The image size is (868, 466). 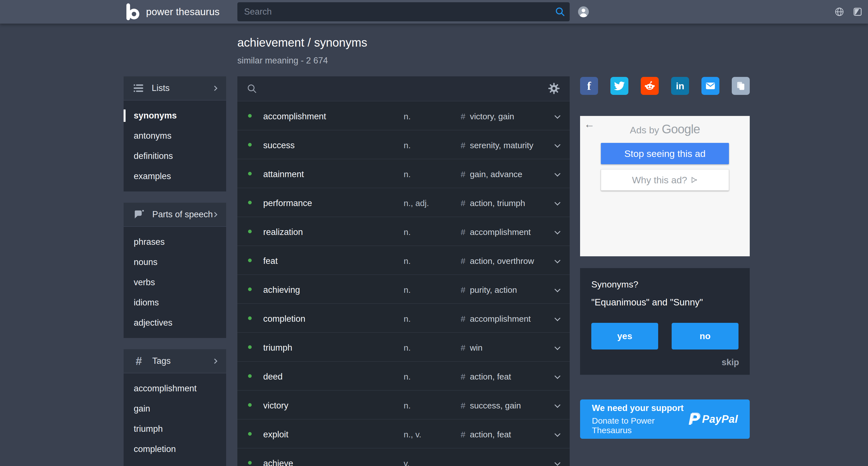 I want to click on why-this-ad-button: Why this ad?, so click(x=665, y=180).